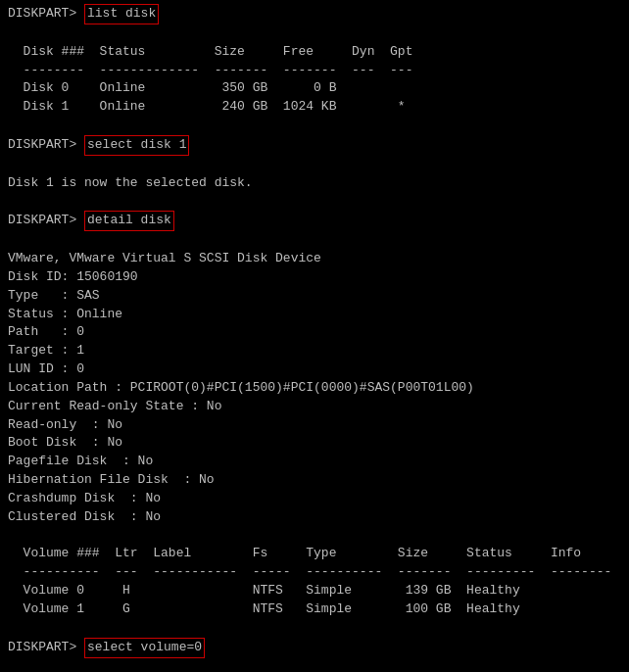  What do you see at coordinates (129, 221) in the screenshot?
I see `command-text: detail disk` at bounding box center [129, 221].